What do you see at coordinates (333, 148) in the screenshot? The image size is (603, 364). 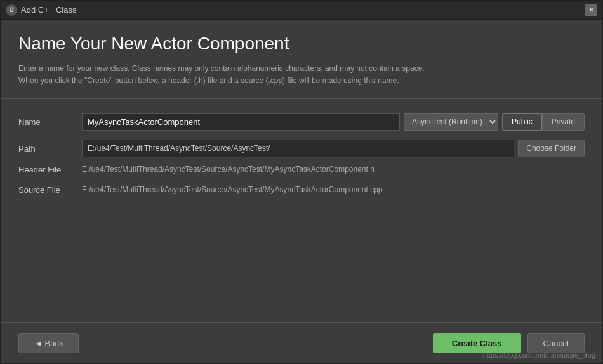 I see `path-input-group: Choose Folder` at bounding box center [333, 148].